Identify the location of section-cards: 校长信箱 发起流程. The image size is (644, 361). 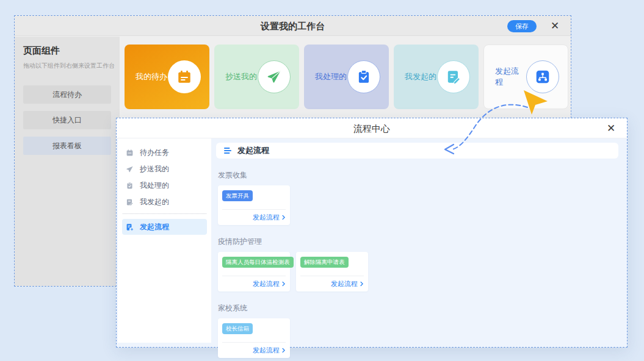
(418, 338).